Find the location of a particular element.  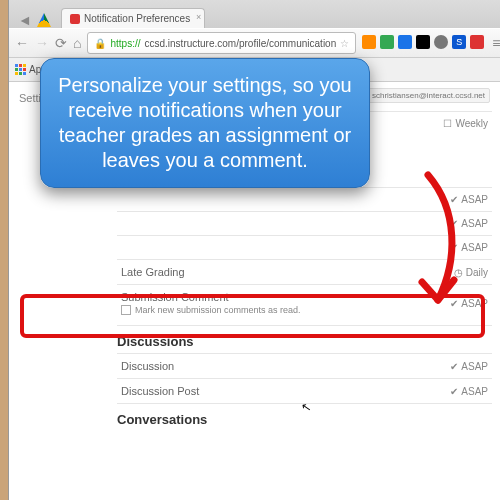

tab-favicon is located at coordinates (75, 19).